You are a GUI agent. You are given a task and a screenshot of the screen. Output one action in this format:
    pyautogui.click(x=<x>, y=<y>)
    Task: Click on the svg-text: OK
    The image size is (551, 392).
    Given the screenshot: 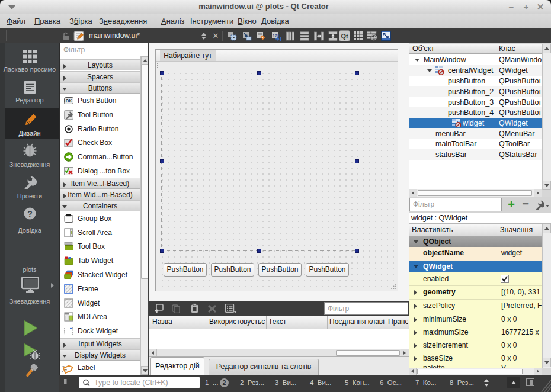 What is the action you would take?
    pyautogui.click(x=69, y=101)
    